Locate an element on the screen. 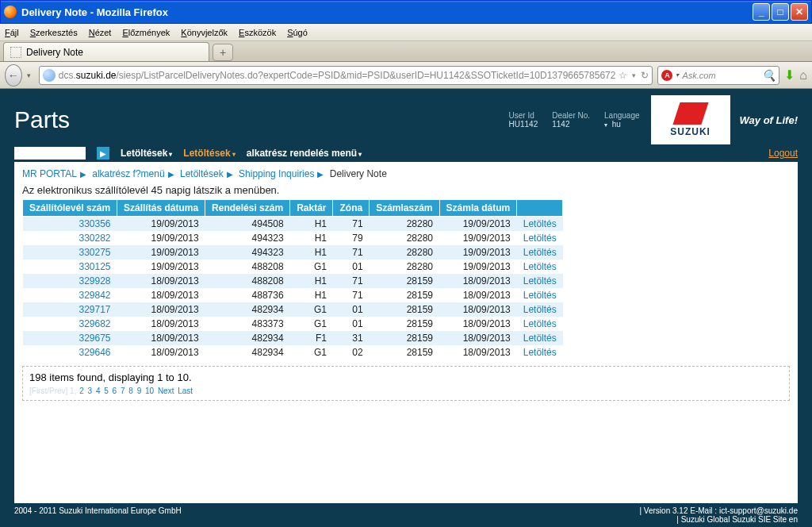  search-box: A ▾ Ask.com 🔍 is located at coordinates (718, 75).